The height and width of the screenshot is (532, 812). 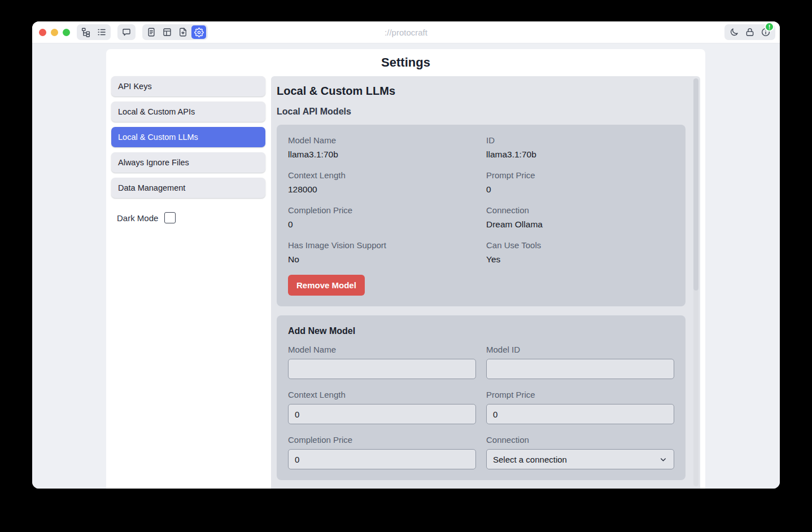 What do you see at coordinates (86, 32) in the screenshot?
I see `file-tree-icon` at bounding box center [86, 32].